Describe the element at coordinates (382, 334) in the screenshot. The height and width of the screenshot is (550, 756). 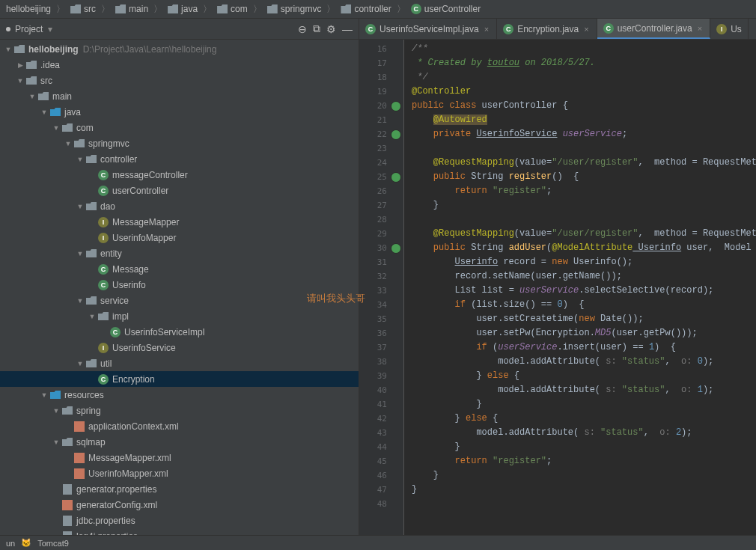
I see `line-number: 36` at that location.